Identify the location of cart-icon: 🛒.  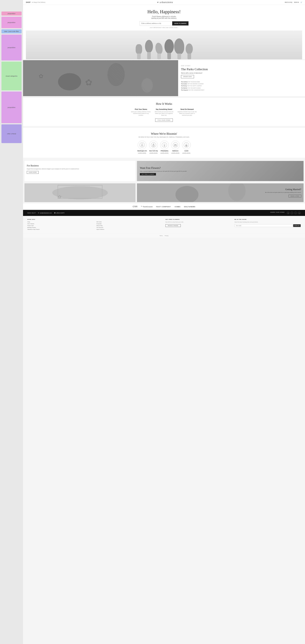
(301, 2).